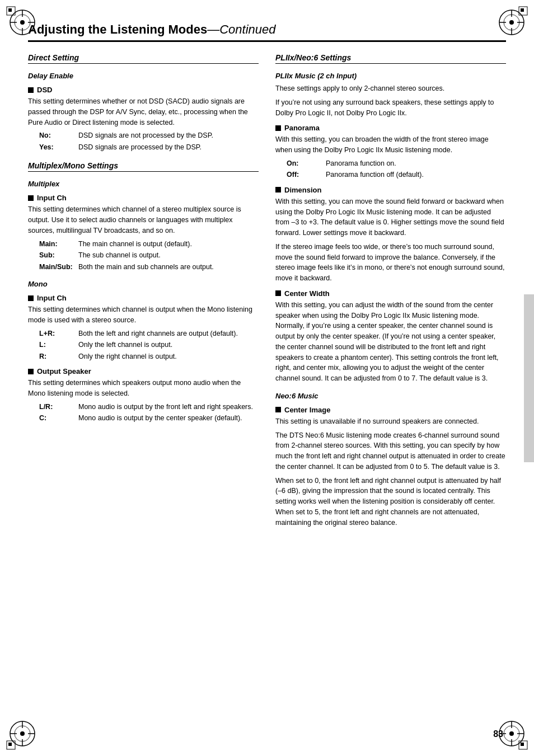 The height and width of the screenshot is (756, 534). What do you see at coordinates (149, 407) in the screenshot?
I see `def-row: L/R: Mono audio is output by the front l…` at bounding box center [149, 407].